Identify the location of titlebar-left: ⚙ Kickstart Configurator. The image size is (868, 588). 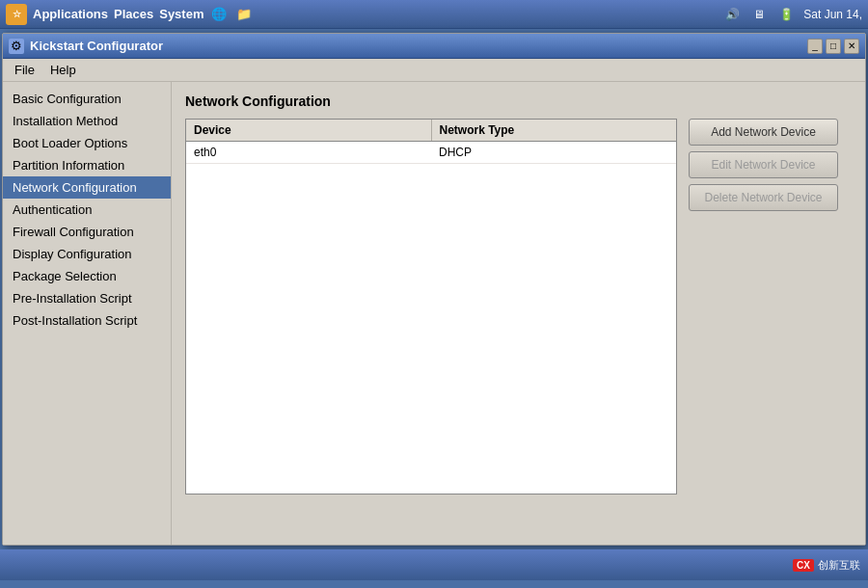
(86, 46).